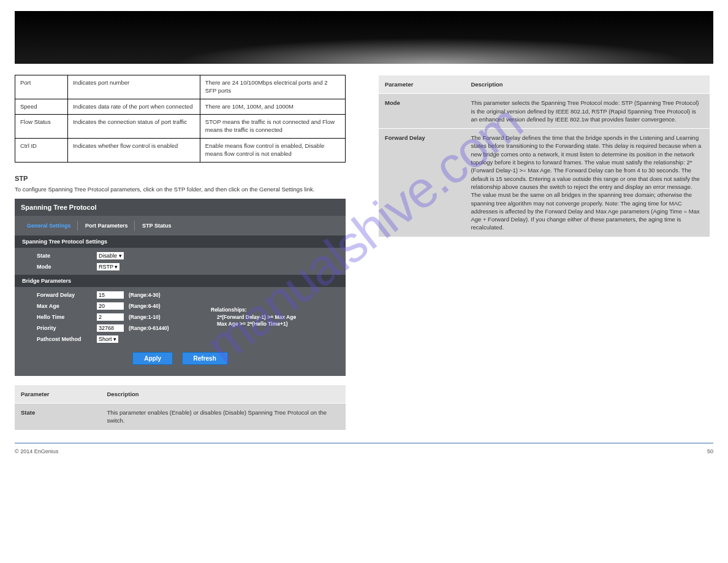 The image size is (728, 563). Describe the element at coordinates (110, 306) in the screenshot. I see `max-age-input: 20` at that location.